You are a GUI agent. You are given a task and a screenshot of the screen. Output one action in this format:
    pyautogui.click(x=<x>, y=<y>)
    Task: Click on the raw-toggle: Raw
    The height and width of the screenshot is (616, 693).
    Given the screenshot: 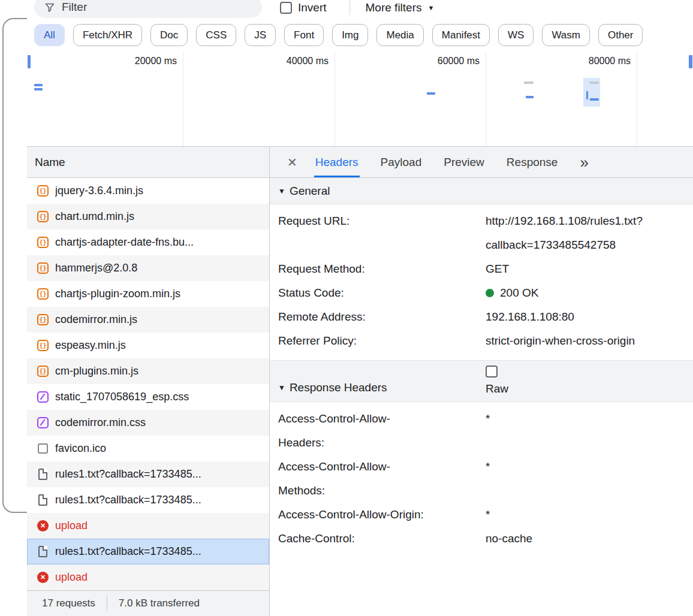 What is the action you would take?
    pyautogui.click(x=589, y=381)
    